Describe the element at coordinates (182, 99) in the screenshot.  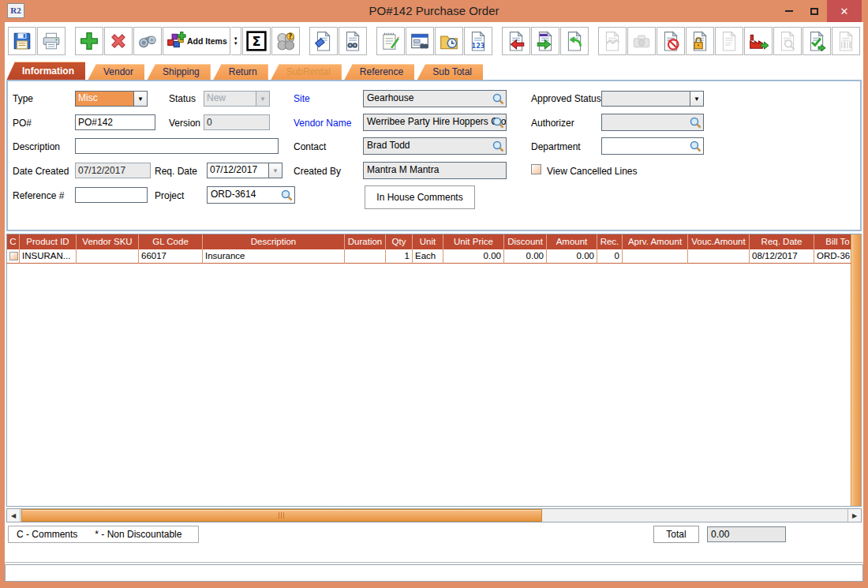
I see `status-label: Status` at that location.